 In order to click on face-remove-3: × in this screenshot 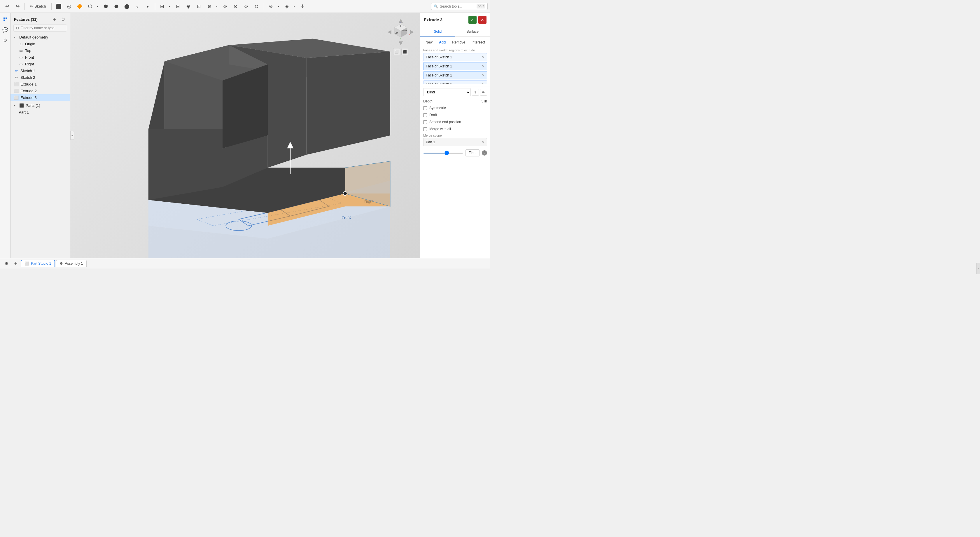, I will do `click(483, 75)`.